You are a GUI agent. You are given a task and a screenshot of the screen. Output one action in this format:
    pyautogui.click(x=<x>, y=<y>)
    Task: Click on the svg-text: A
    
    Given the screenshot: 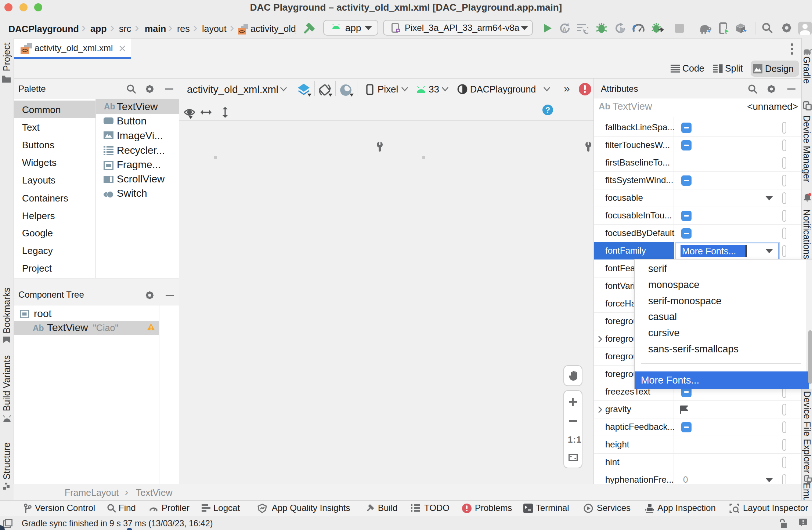 What is the action you would take?
    pyautogui.click(x=564, y=29)
    